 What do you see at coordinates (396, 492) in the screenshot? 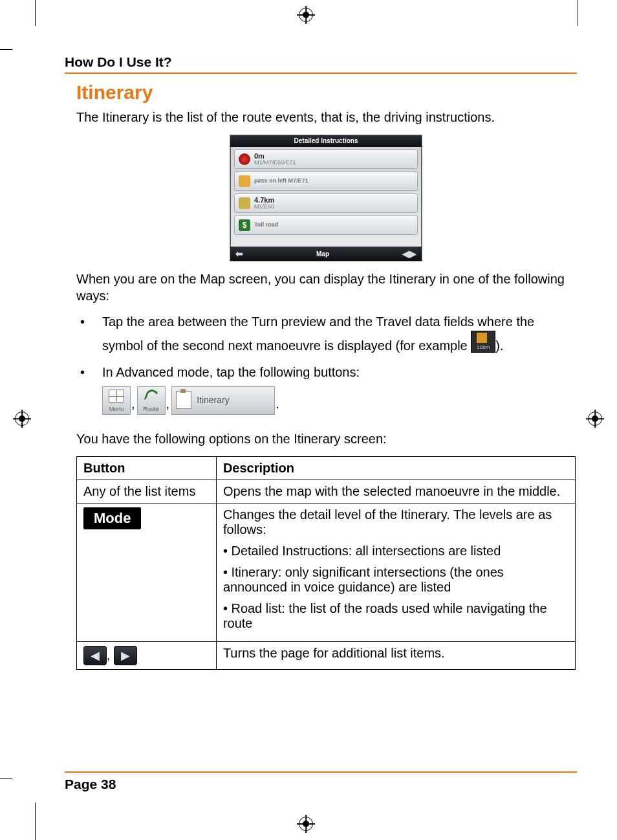
I see `cell-description: Opens the map with the selected manoeuvr…` at bounding box center [396, 492].